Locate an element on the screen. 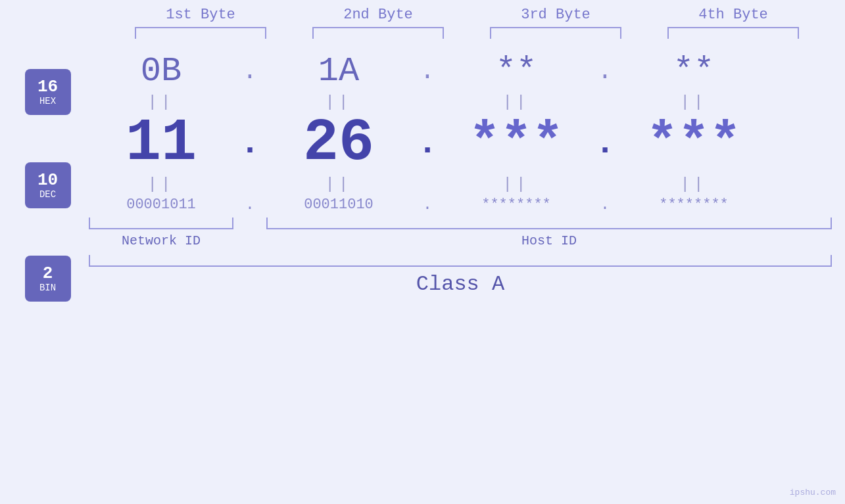 This screenshot has width=845, height=504. eq-1-b2: || is located at coordinates (339, 103).